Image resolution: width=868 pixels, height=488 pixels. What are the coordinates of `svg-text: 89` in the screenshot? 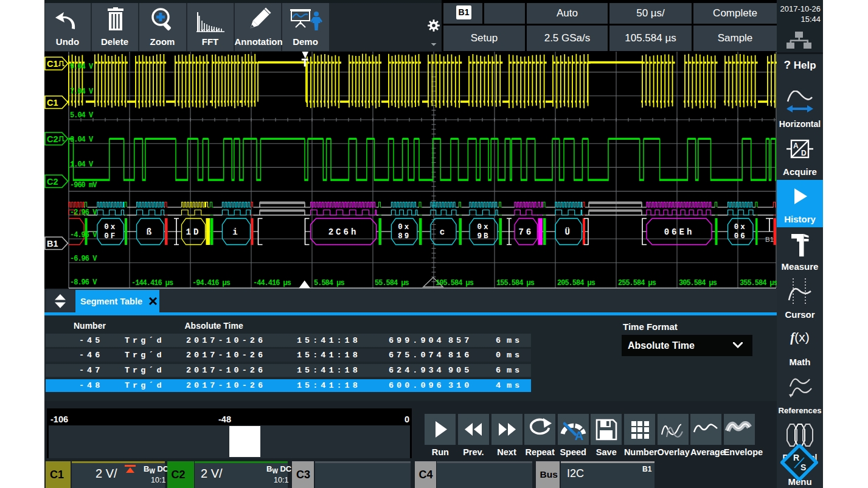 It's located at (404, 236).